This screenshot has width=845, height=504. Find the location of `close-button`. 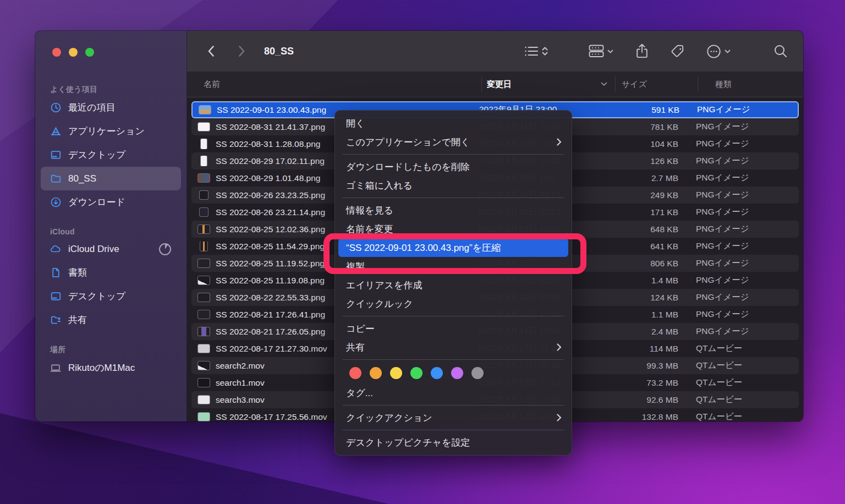

close-button is located at coordinates (57, 52).